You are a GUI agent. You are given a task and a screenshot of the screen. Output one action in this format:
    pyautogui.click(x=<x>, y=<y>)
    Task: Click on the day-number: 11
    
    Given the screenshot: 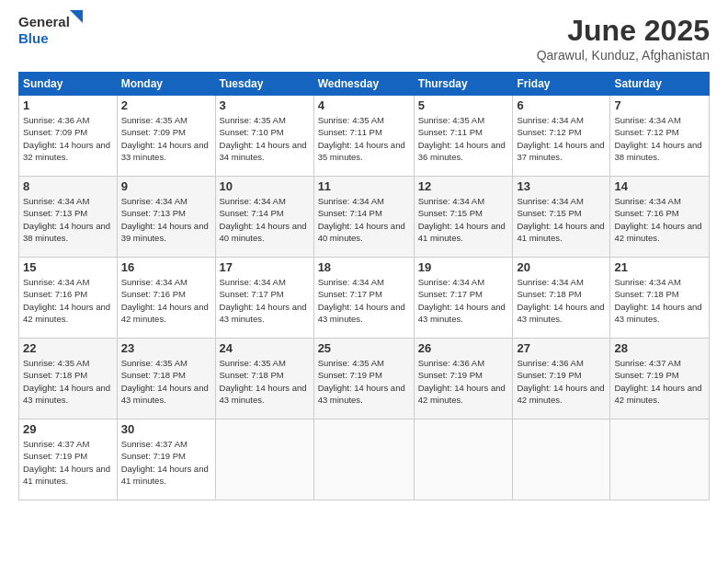 What is the action you would take?
    pyautogui.click(x=364, y=186)
    